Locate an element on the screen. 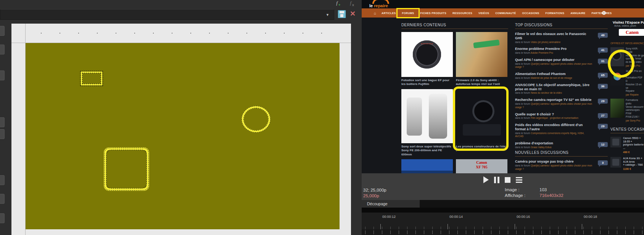  play-icon is located at coordinates (486, 180).